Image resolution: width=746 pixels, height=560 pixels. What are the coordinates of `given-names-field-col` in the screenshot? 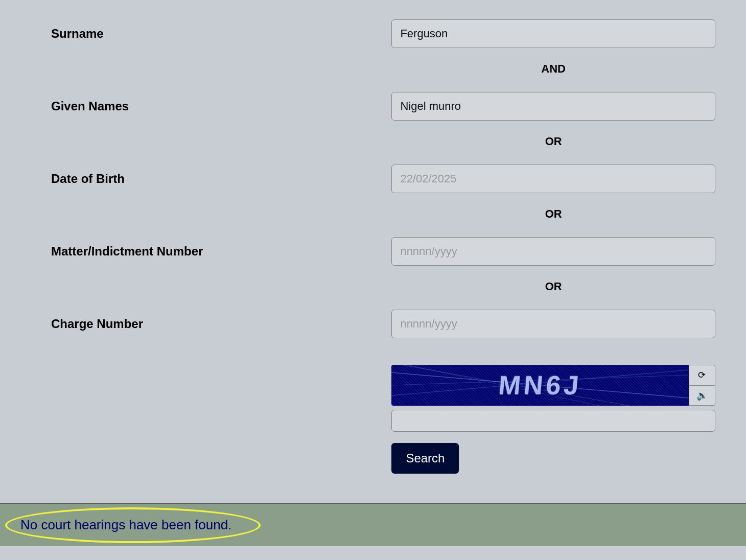 It's located at (553, 106).